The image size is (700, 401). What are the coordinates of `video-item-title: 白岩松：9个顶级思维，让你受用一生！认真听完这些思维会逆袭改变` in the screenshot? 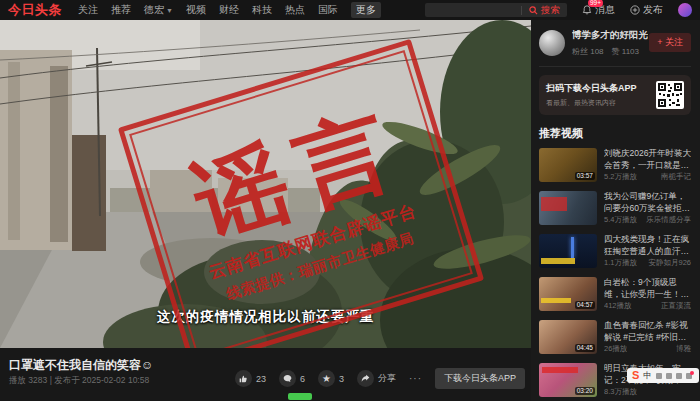 It's located at (648, 288).